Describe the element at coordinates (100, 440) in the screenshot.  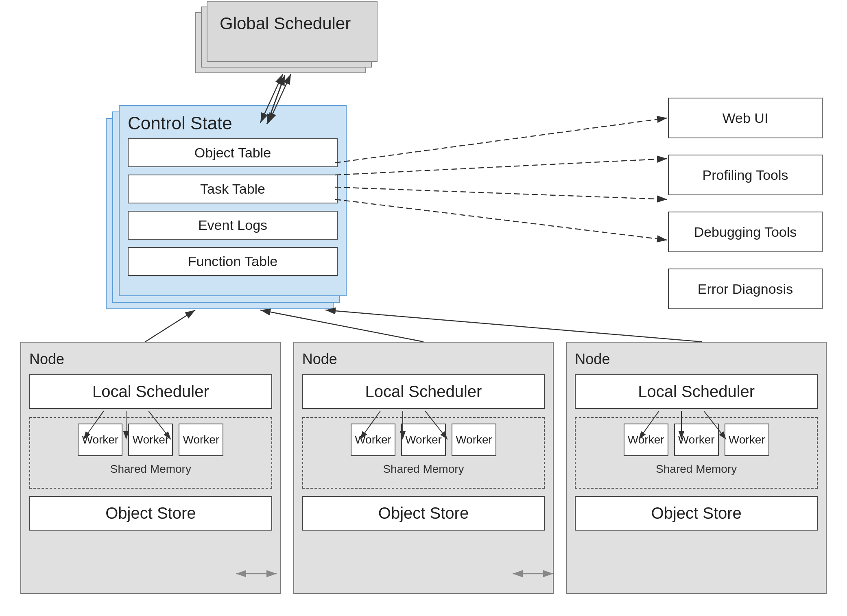
I see `worker-box-0-0: Worker` at that location.